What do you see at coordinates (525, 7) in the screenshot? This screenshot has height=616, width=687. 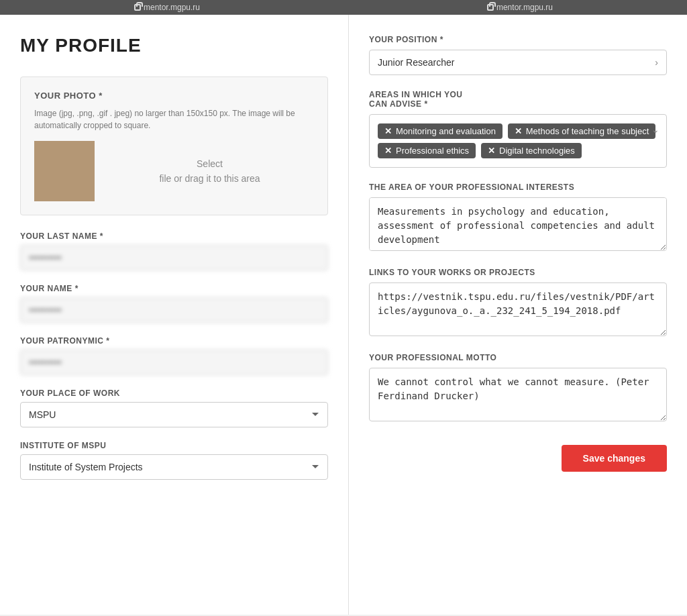 I see `top-bar-right-url: mentor.mgpu.ru` at bounding box center [525, 7].